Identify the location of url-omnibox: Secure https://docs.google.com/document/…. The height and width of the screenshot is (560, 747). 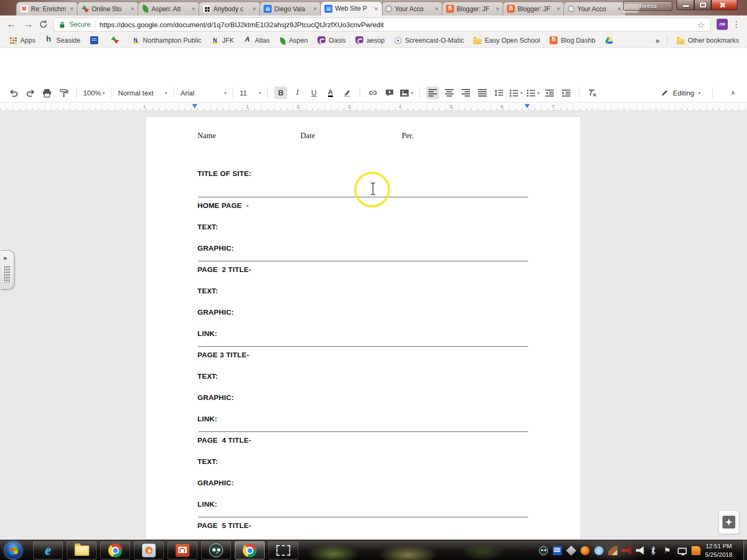
(382, 25).